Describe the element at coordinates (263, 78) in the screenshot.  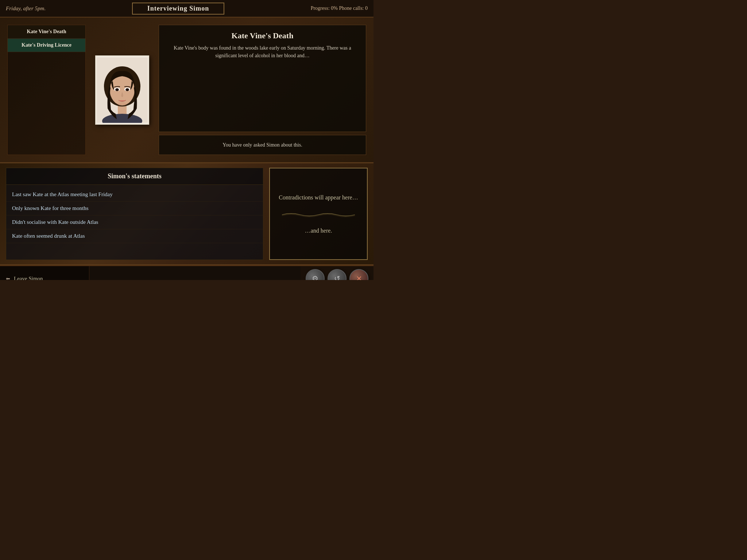
I see `info-card-main: Kate Vine's Death Kate Vine's body was f…` at that location.